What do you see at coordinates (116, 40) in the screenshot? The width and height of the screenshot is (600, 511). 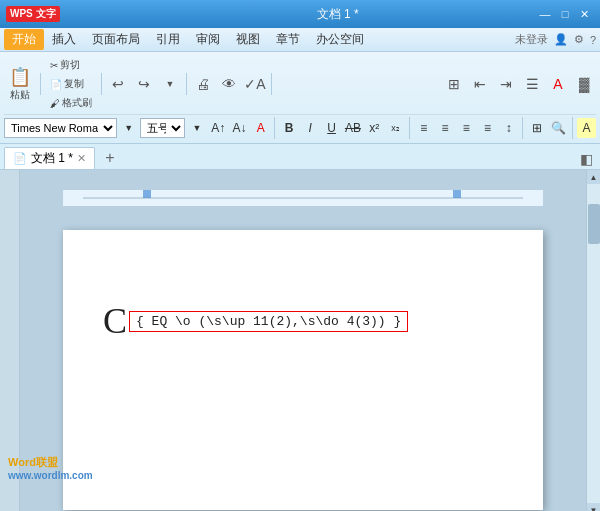 I see `menu-page-layout: 页面布局` at bounding box center [116, 40].